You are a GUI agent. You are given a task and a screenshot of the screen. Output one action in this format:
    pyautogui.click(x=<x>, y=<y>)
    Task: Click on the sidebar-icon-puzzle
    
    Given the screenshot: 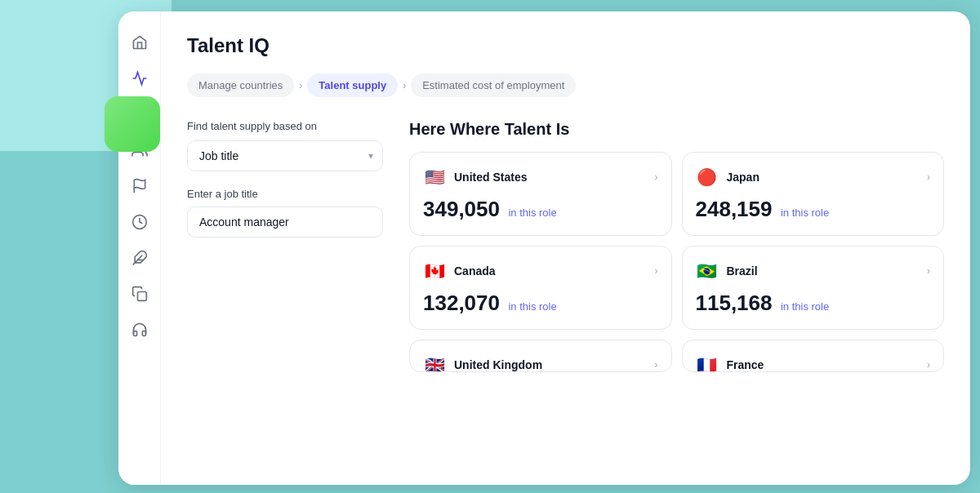 What is the action you would take?
    pyautogui.click(x=140, y=258)
    